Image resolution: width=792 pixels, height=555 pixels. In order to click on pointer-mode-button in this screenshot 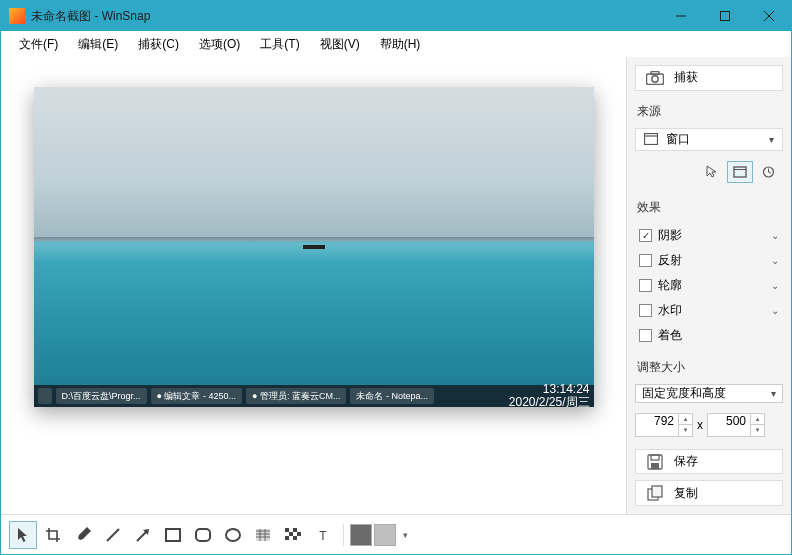, I will do `click(712, 172)`.